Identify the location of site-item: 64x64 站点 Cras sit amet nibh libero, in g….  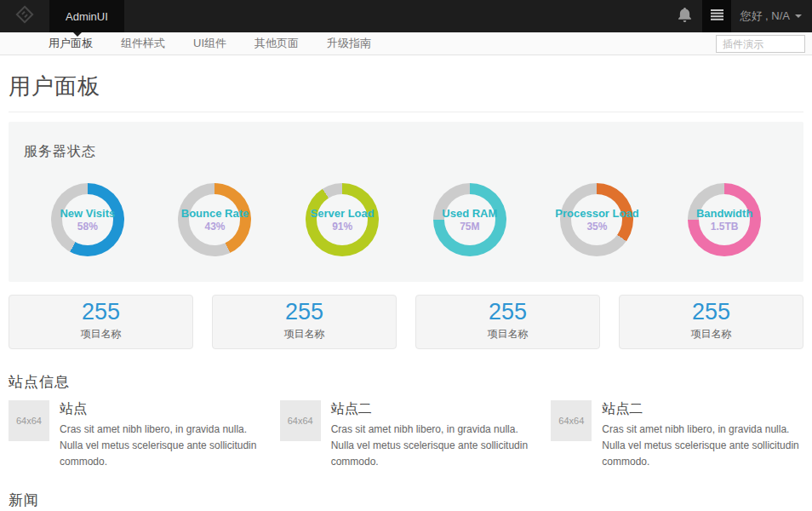
(134, 436).